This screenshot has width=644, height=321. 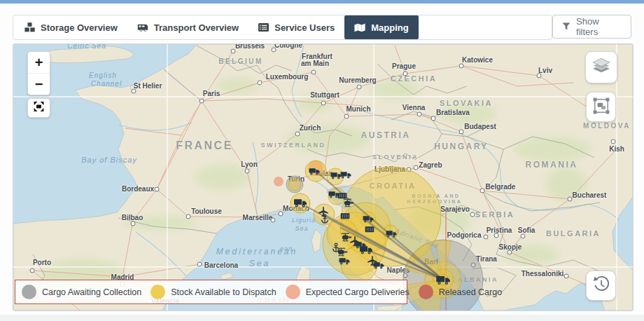 I want to click on layers-button, so click(x=601, y=67).